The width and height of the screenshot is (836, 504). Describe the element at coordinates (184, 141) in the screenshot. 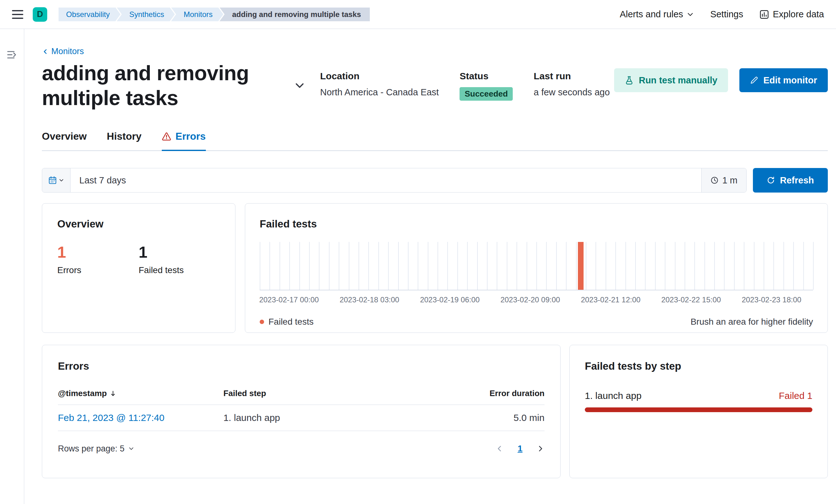

I see `tab-errors: Errors` at that location.